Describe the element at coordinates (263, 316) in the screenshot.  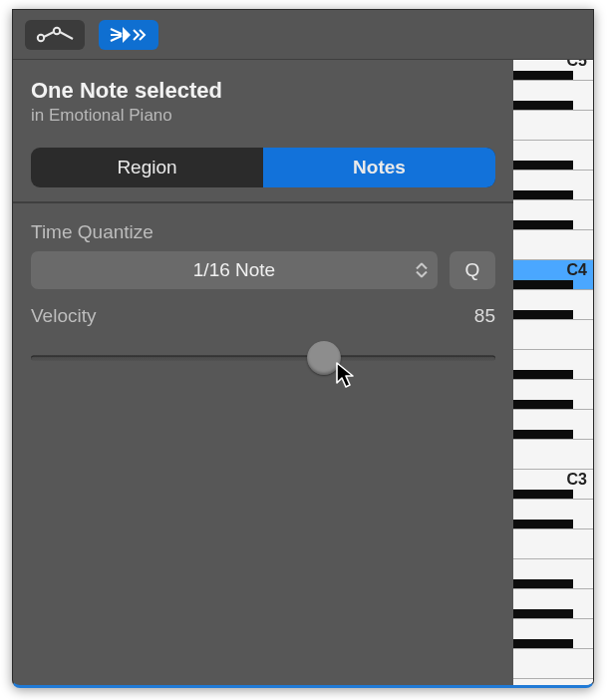
I see `velocity-row: Velocity 85` at that location.